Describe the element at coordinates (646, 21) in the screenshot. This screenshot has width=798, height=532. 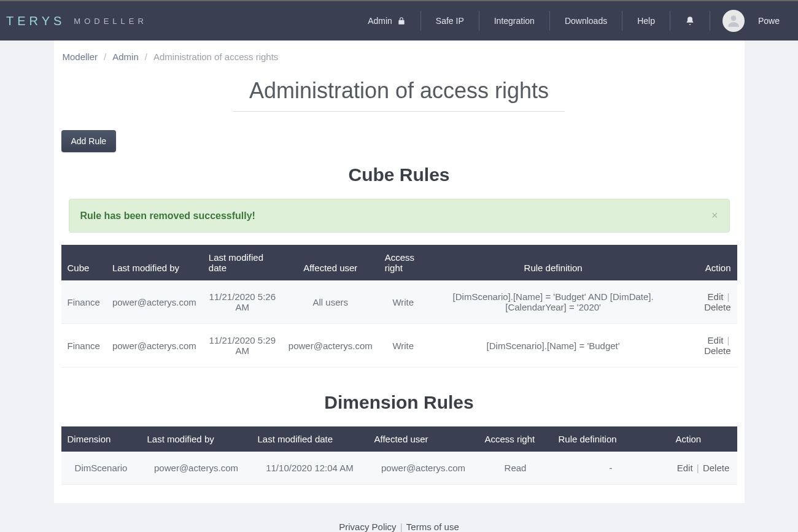
I see `nav-help: Help` at that location.